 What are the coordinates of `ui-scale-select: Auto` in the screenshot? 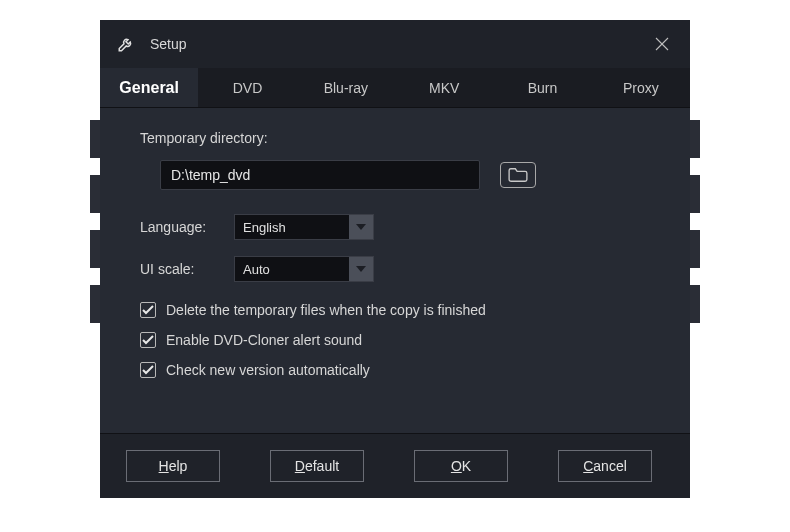 It's located at (304, 269).